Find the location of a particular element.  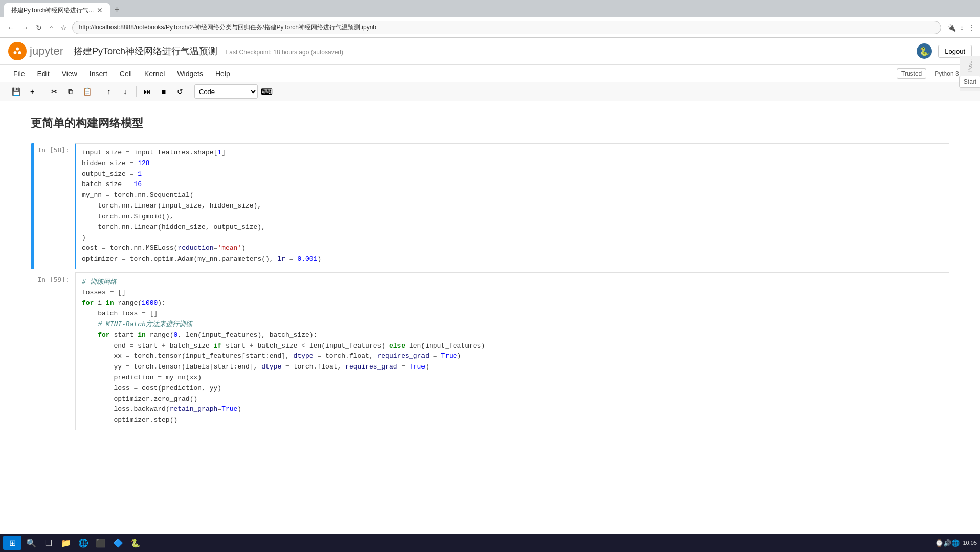

side-panel-label: Pos... is located at coordinates (970, 66).